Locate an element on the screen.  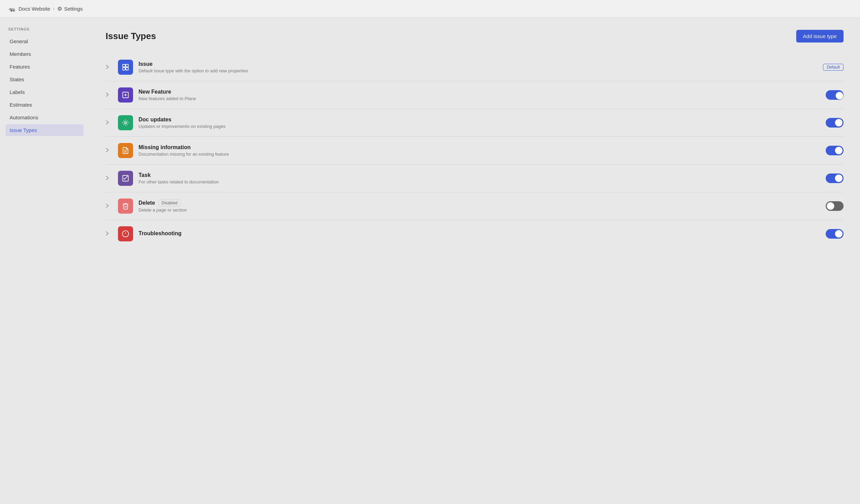
issue-row-delete: DeleteDisabledDelete a page or section is located at coordinates (475, 206).